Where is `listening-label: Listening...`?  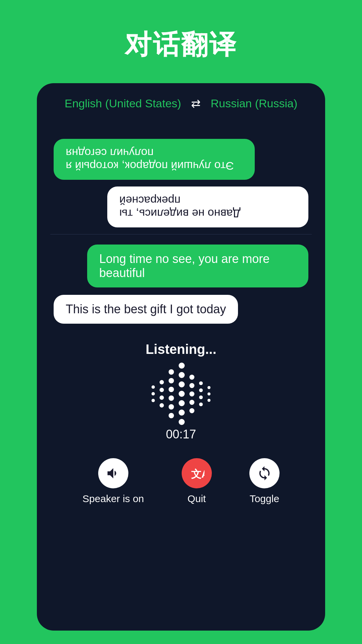 listening-label: Listening... is located at coordinates (181, 350).